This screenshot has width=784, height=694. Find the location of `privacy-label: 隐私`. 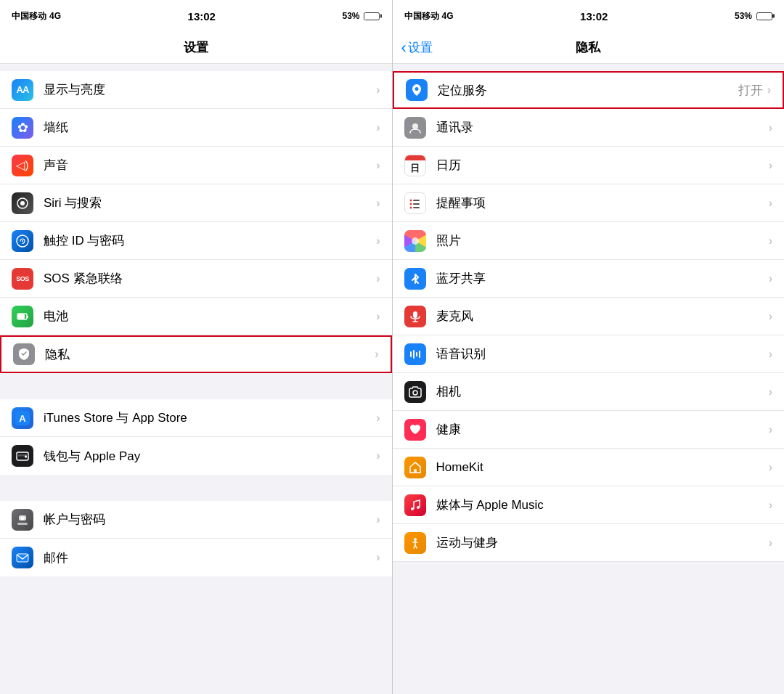

privacy-label: 隐私 is located at coordinates (210, 354).